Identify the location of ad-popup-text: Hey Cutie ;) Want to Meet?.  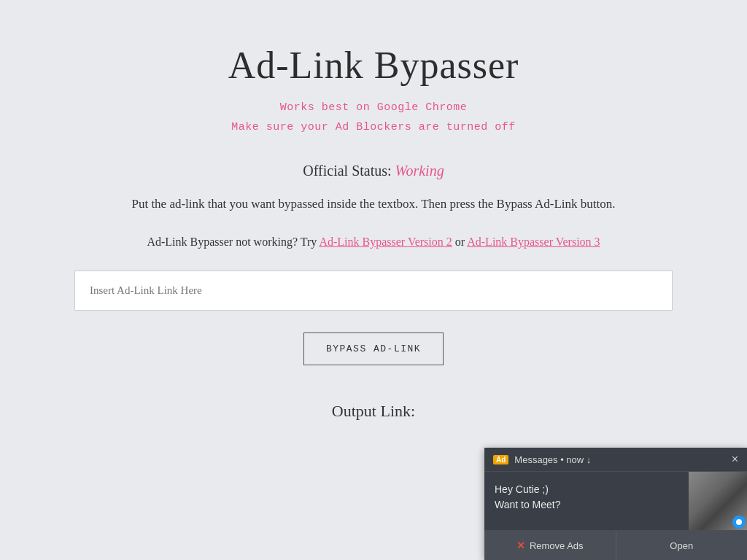
(587, 501).